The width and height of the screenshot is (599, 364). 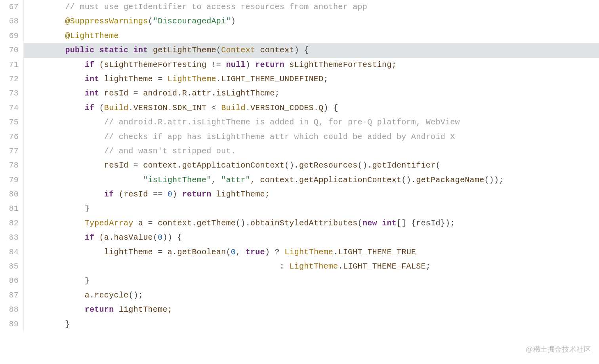 I want to click on code-line-highlighted: public static int getLightTheme(Context …, so click(x=311, y=50).